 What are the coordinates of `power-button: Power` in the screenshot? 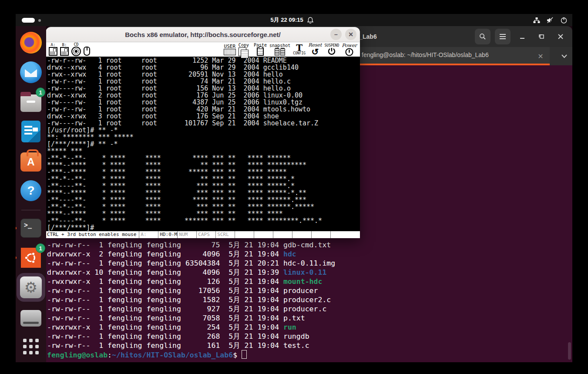 It's located at (349, 50).